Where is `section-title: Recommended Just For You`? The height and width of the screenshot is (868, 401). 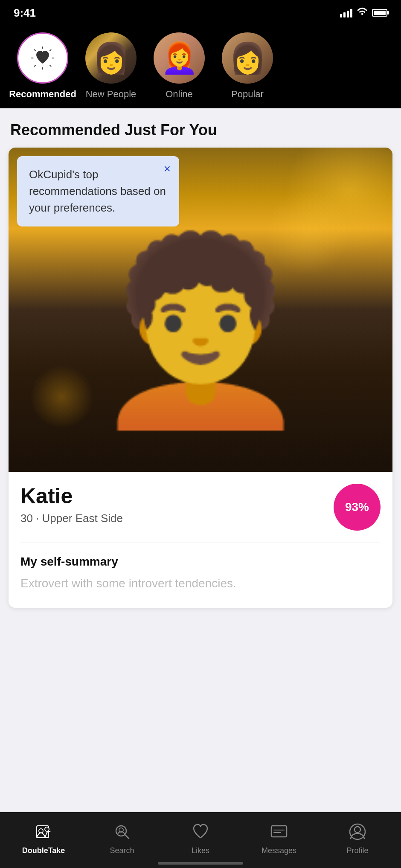 section-title: Recommended Just For You is located at coordinates (200, 130).